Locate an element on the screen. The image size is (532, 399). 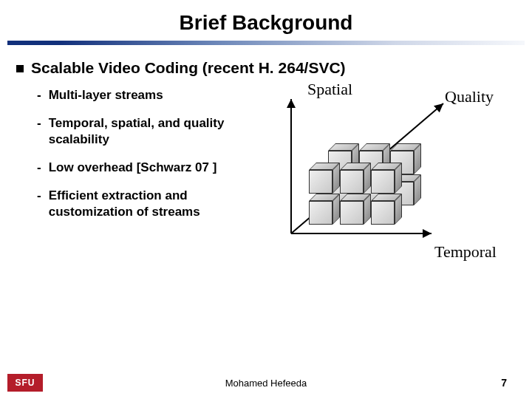
divider is located at coordinates (266, 43).